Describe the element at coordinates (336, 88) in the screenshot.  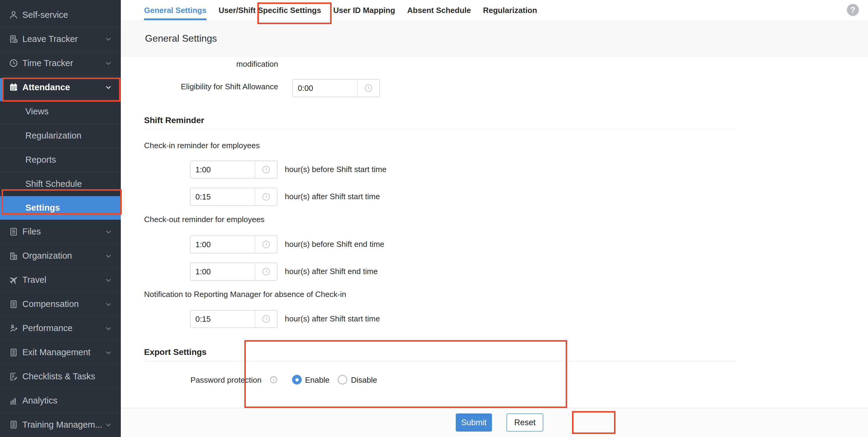
I see `eligibility-shift-allowance-field` at that location.